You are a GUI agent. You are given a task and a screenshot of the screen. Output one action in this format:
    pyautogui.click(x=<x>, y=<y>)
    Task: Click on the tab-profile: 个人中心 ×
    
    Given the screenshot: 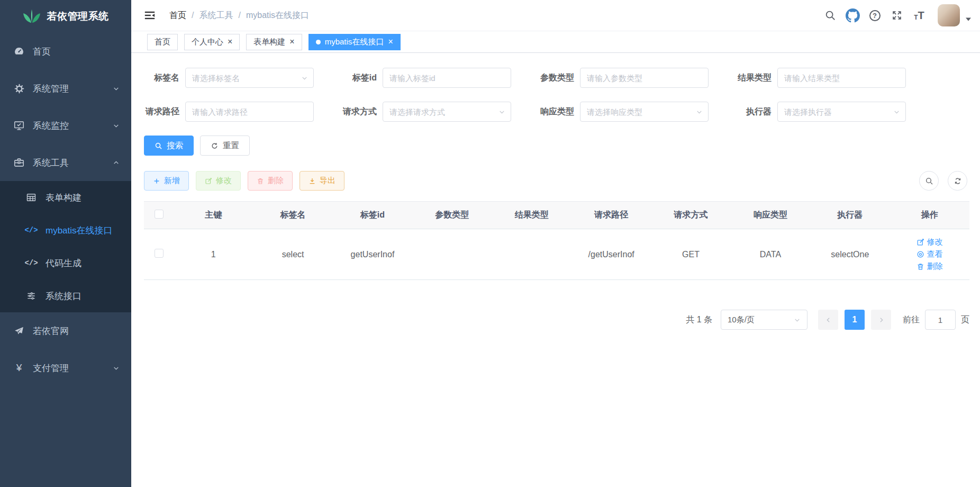 What is the action you would take?
    pyautogui.click(x=212, y=42)
    